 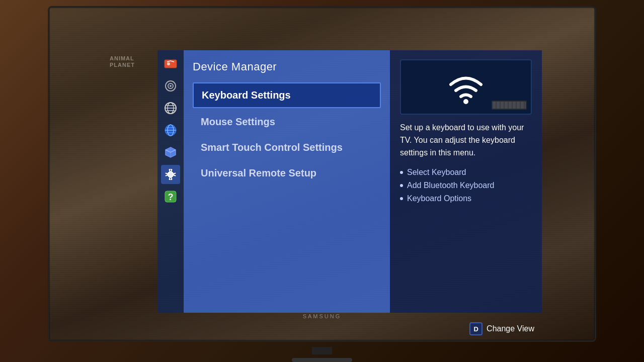 I want to click on bullet-item-select-keyboard: Select Keyboard, so click(x=466, y=172).